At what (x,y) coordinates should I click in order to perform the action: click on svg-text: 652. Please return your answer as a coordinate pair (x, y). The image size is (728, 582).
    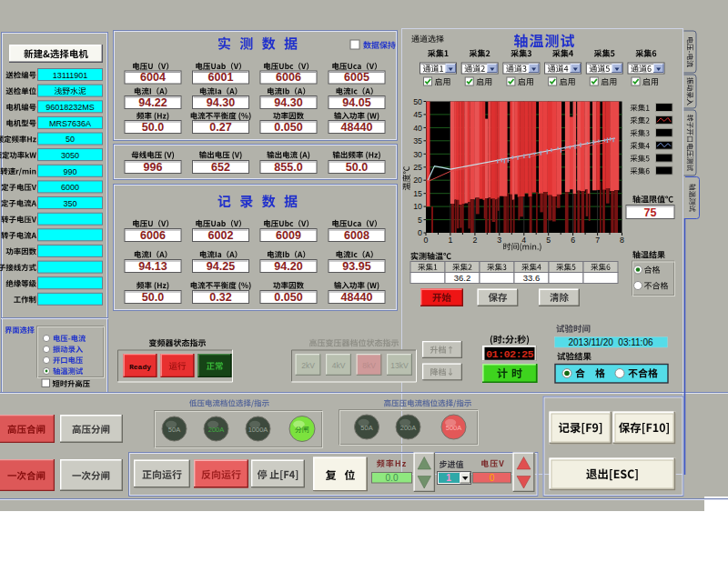
    Looking at the image, I should click on (220, 167).